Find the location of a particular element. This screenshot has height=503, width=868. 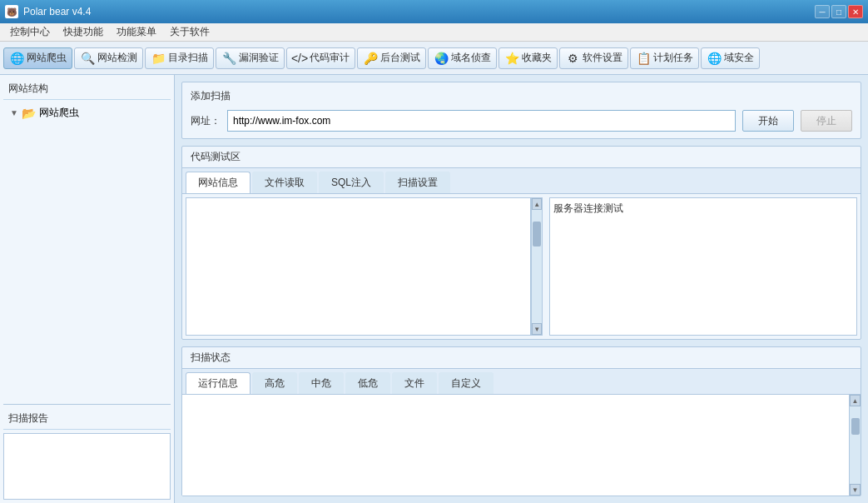

scroll-up-arrow: ▲ is located at coordinates (537, 204).